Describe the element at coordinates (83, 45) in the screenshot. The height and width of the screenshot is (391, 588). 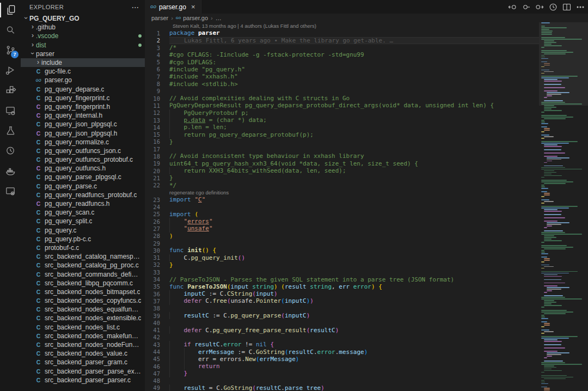
I see `tree-item-dist: ›dist` at that location.